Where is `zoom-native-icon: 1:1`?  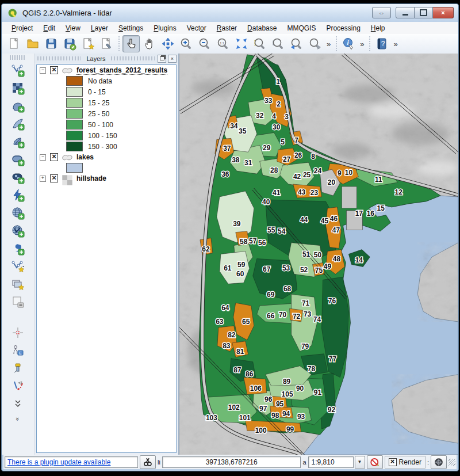
zoom-native-icon: 1:1 is located at coordinates (223, 44).